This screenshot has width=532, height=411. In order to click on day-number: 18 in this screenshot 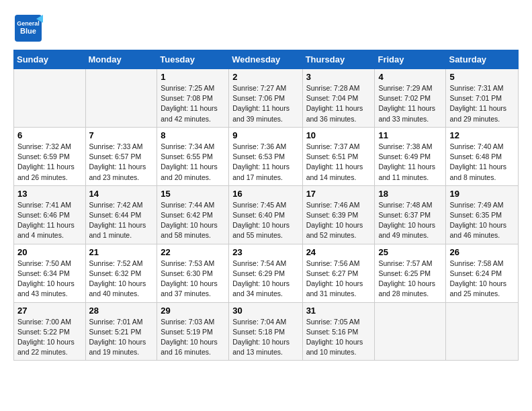, I will do `click(410, 193)`.